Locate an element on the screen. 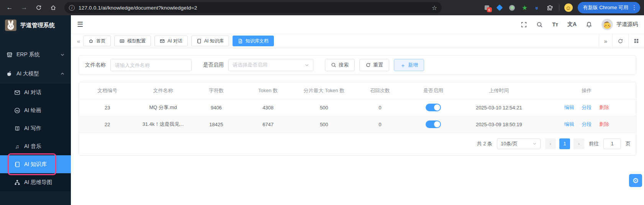  writing-icon is located at coordinates (17, 129).